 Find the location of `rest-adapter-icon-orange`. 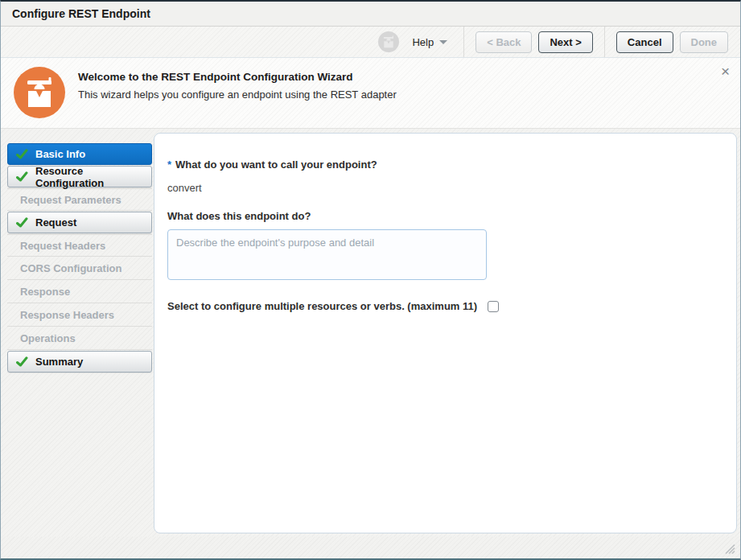

rest-adapter-icon-orange is located at coordinates (39, 93).